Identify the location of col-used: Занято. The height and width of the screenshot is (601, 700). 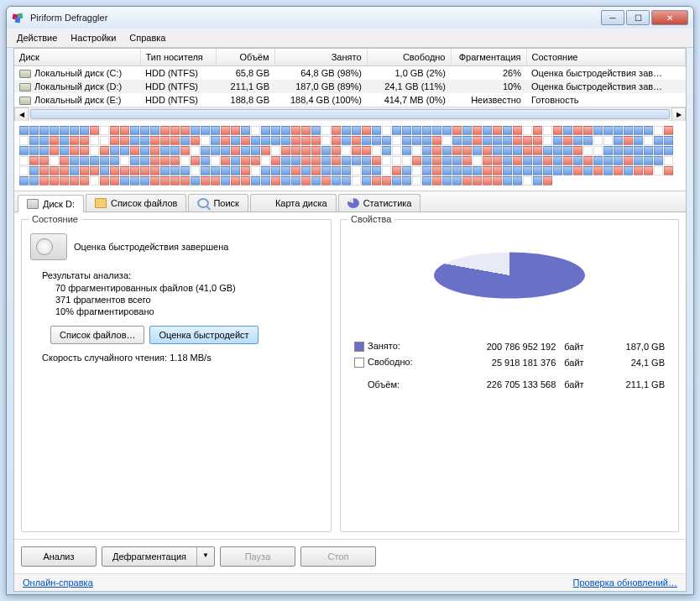
(321, 57).